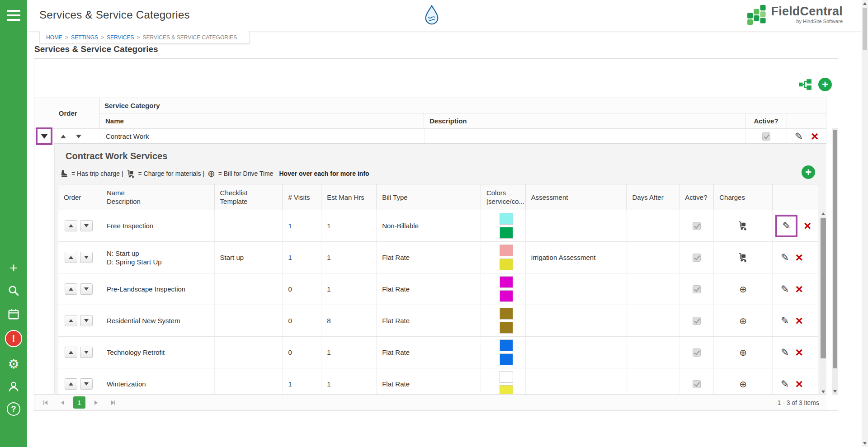 The width and height of the screenshot is (868, 447). I want to click on search-button, so click(14, 291).